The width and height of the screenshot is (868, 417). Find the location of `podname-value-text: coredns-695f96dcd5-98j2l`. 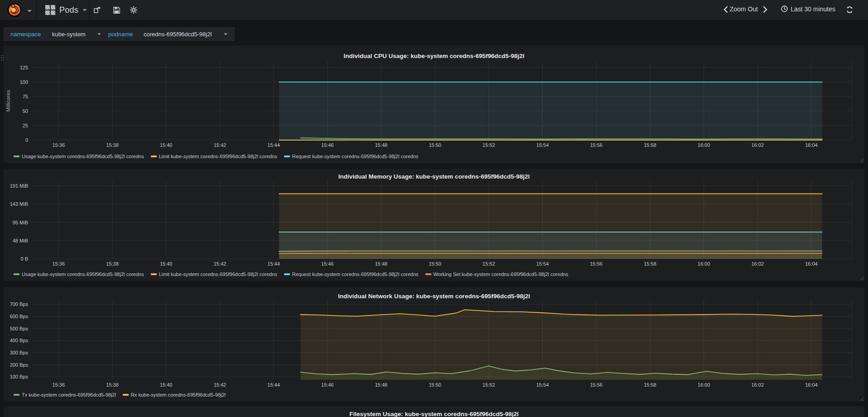

podname-value-text: coredns-695f96dcd5-98j2l is located at coordinates (178, 34).